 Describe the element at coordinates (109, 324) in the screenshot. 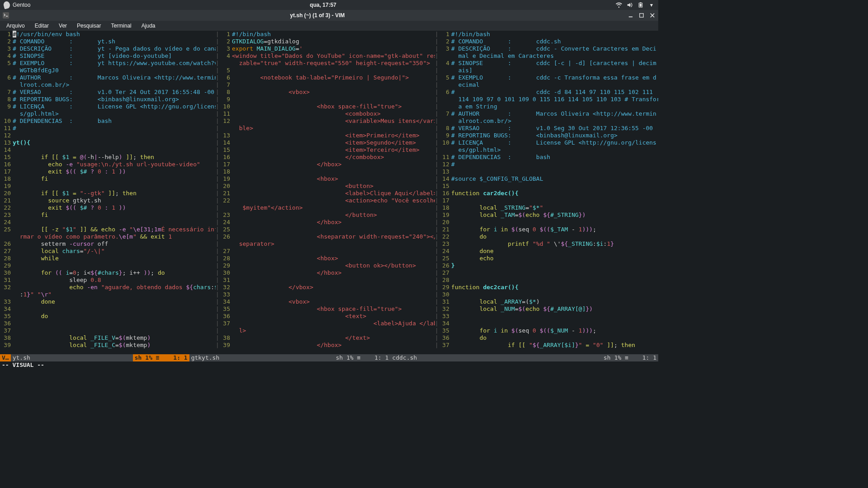

I see `code-line: 36|` at that location.